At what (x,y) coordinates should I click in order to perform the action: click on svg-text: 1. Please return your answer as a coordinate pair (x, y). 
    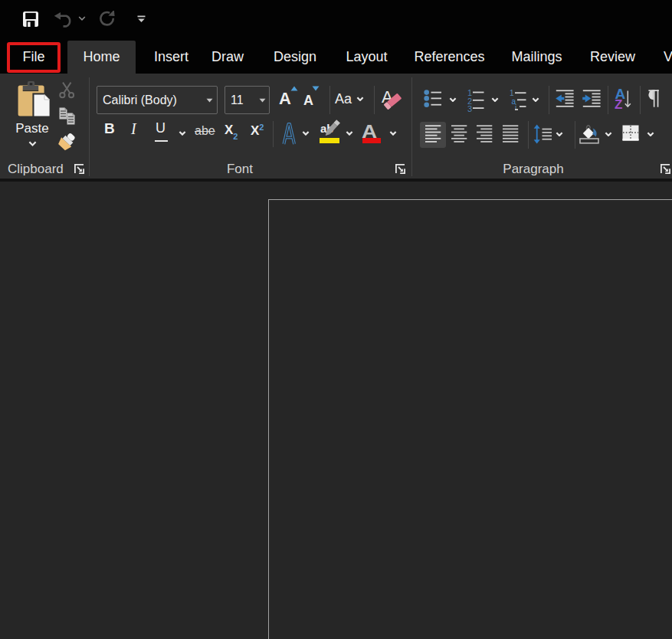
    Looking at the image, I should click on (512, 93).